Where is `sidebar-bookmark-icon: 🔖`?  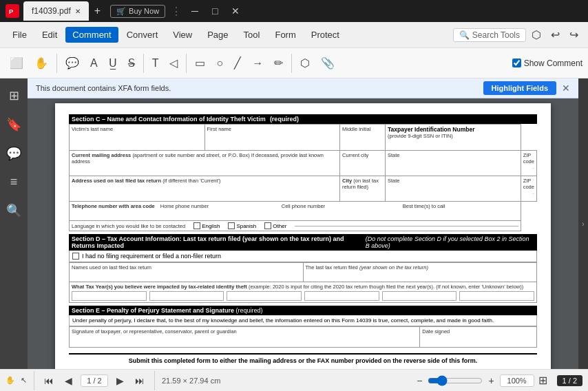 sidebar-bookmark-icon: 🔖 is located at coordinates (14, 125).